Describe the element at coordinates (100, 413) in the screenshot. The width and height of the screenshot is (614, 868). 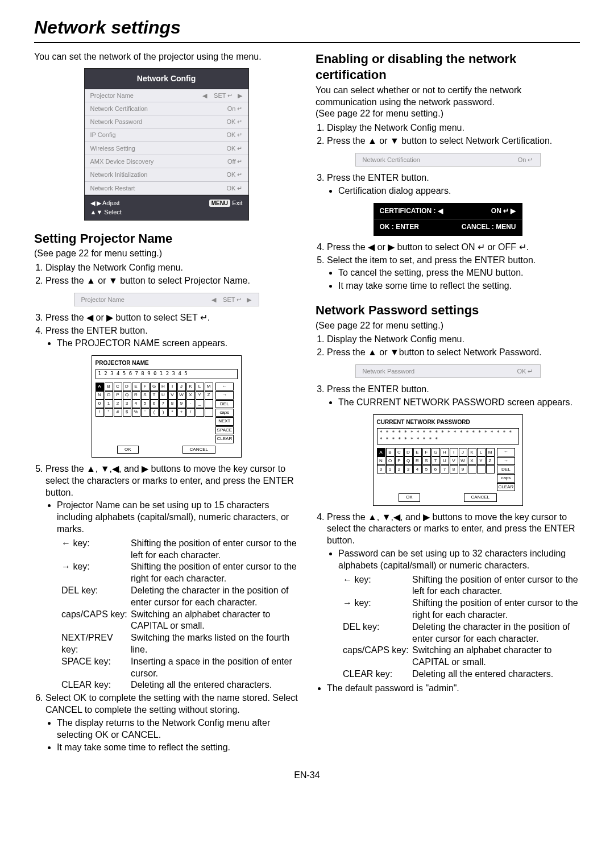
I see `key-cell: !` at that location.